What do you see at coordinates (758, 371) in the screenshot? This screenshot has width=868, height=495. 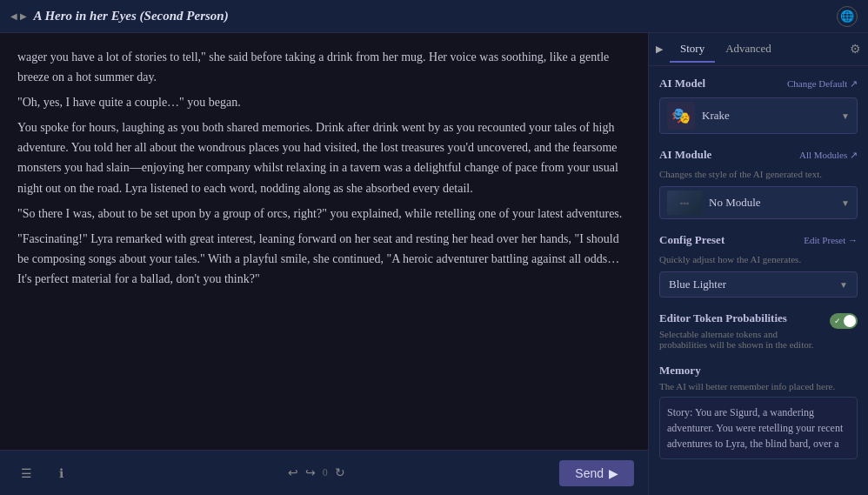 I see `memory-title: Memory` at bounding box center [758, 371].